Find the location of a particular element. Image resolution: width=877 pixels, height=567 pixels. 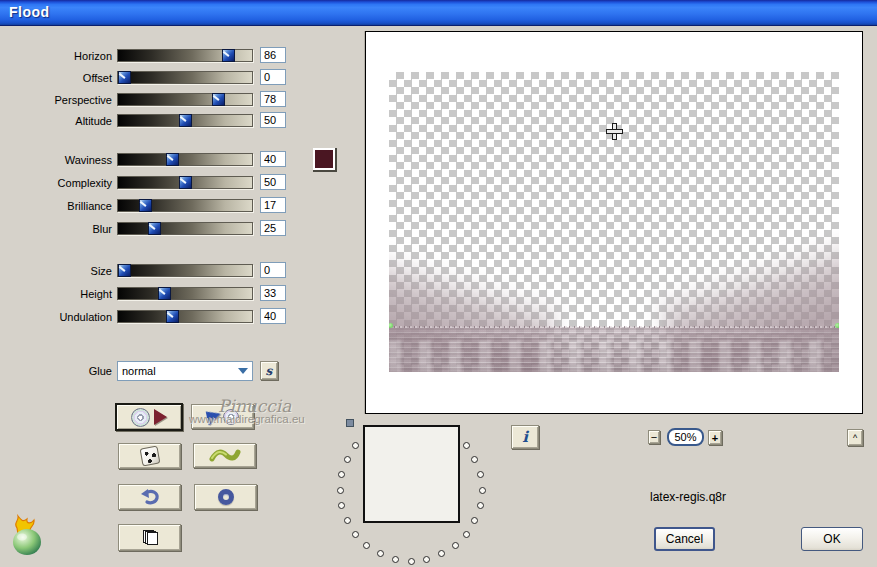

info-label: i is located at coordinates (525, 437).